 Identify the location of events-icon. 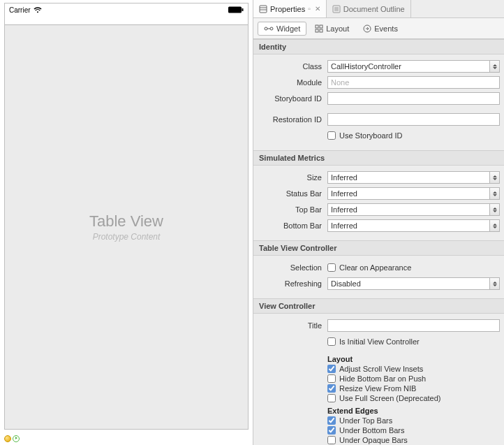
(367, 29).